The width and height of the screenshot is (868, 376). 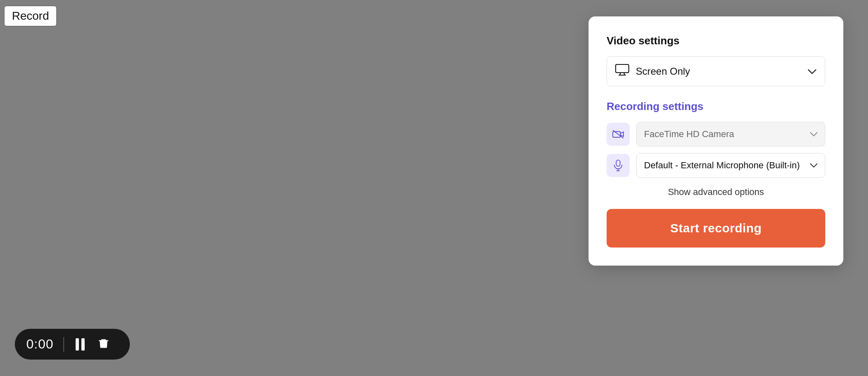 What do you see at coordinates (716, 165) in the screenshot?
I see `microphone-setting-row: Default - External Microphone (Built-in)` at bounding box center [716, 165].